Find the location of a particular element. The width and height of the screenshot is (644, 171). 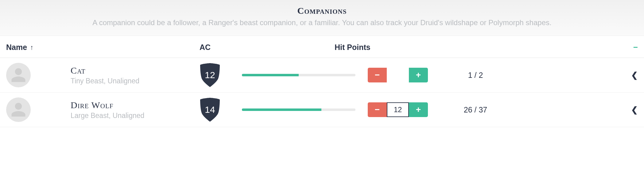

creature-name: Cat is located at coordinates (135, 70).